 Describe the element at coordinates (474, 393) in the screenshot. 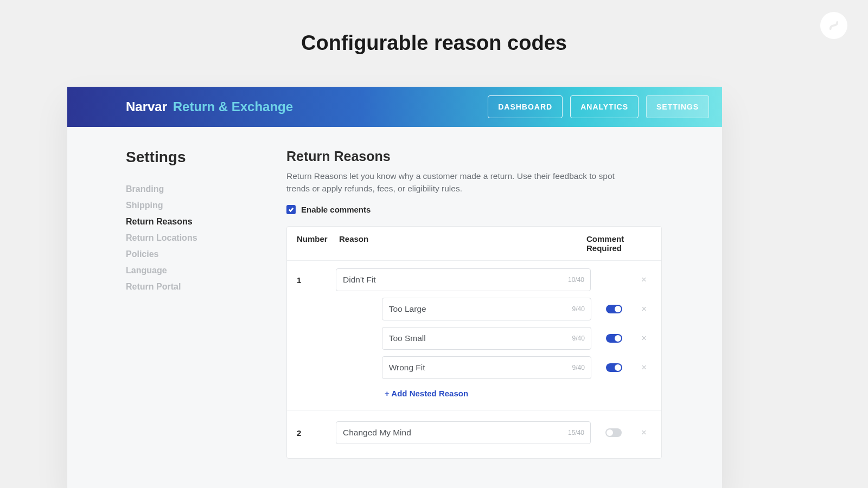

I see `add-nested-reason-button: + Add Nested Reason` at that location.